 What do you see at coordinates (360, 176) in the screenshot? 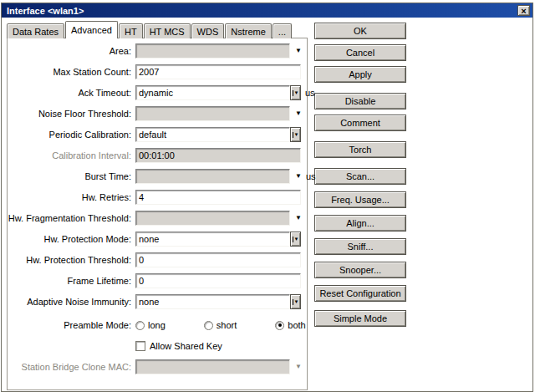
I see `scan-button: Scan...` at bounding box center [360, 176].